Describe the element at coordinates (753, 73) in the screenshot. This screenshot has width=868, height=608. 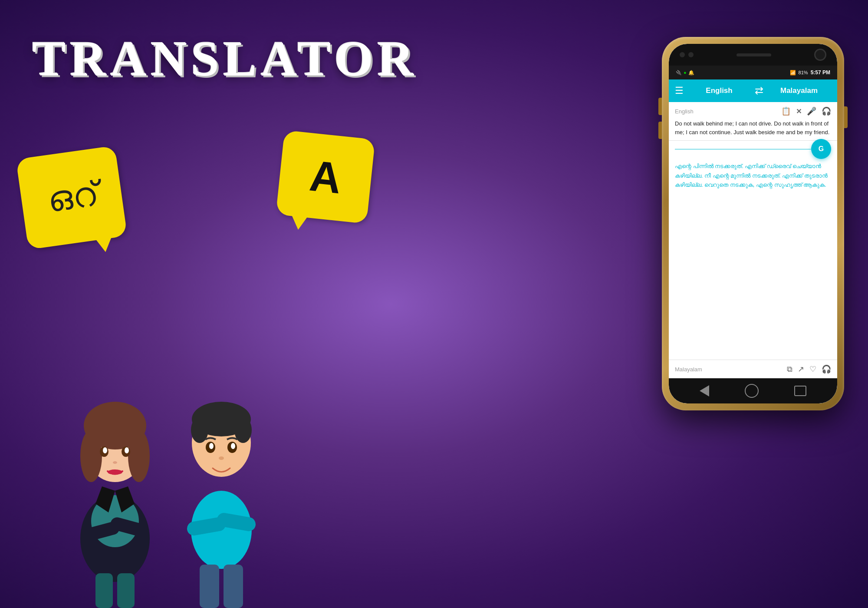
I see `status-bar: 🔌 ● 🔔 📶 81% 5:57 PM` at that location.